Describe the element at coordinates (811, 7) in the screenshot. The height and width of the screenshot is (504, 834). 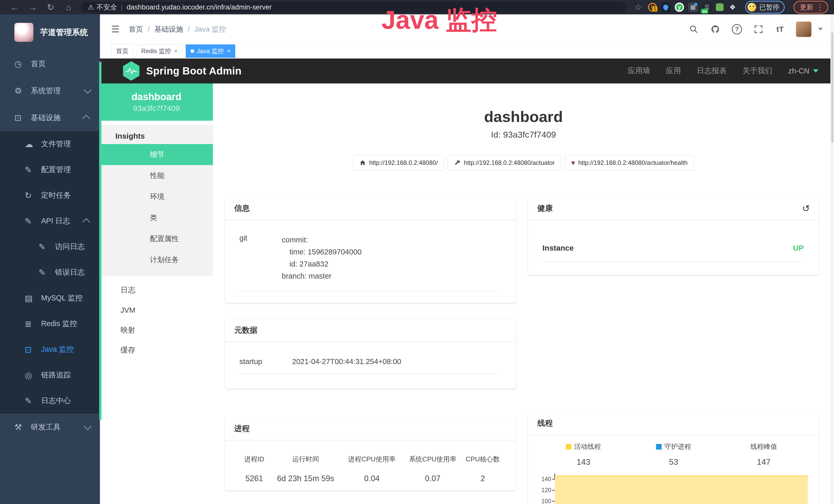
I see `browser-update-button: 更新 ⋮` at that location.